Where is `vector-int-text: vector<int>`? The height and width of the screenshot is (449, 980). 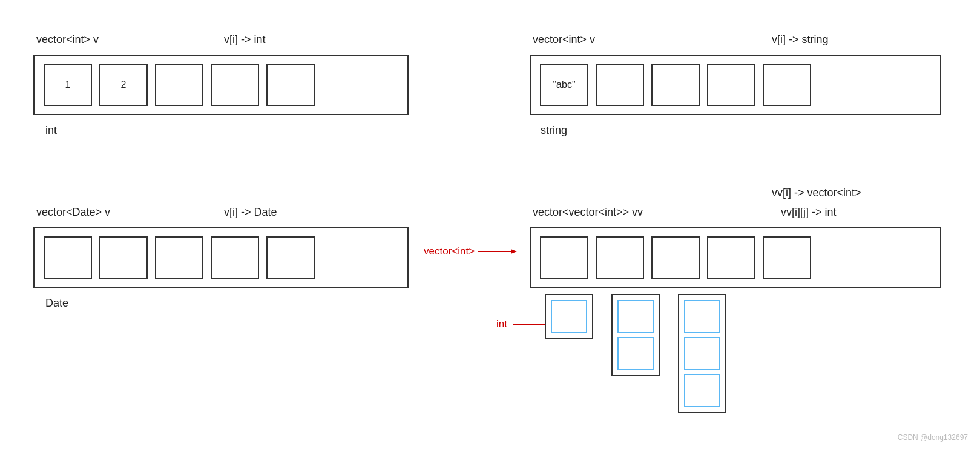
vector-int-text: vector<int> is located at coordinates (449, 251).